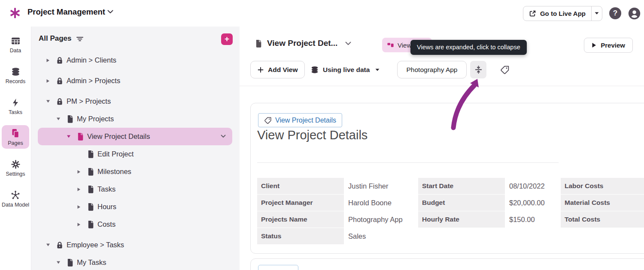  I want to click on chevron-down-icon, so click(223, 136).